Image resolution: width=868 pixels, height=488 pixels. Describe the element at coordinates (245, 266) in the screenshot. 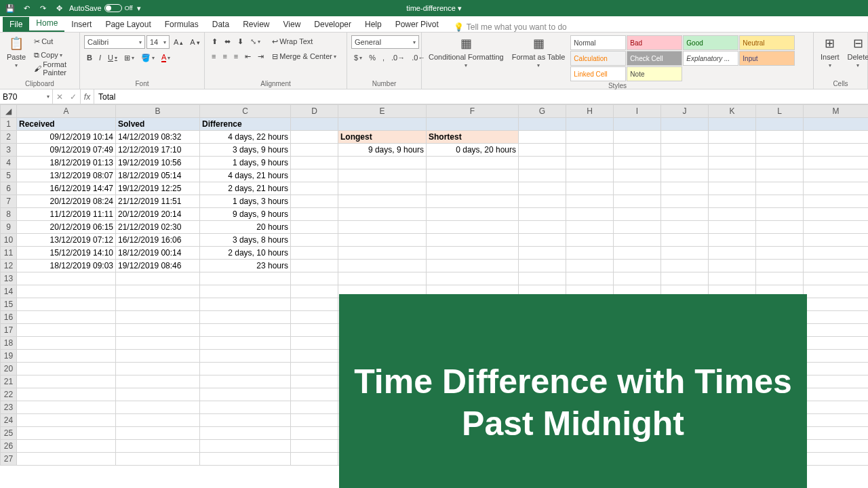

I see `cell: 23 hours` at that location.